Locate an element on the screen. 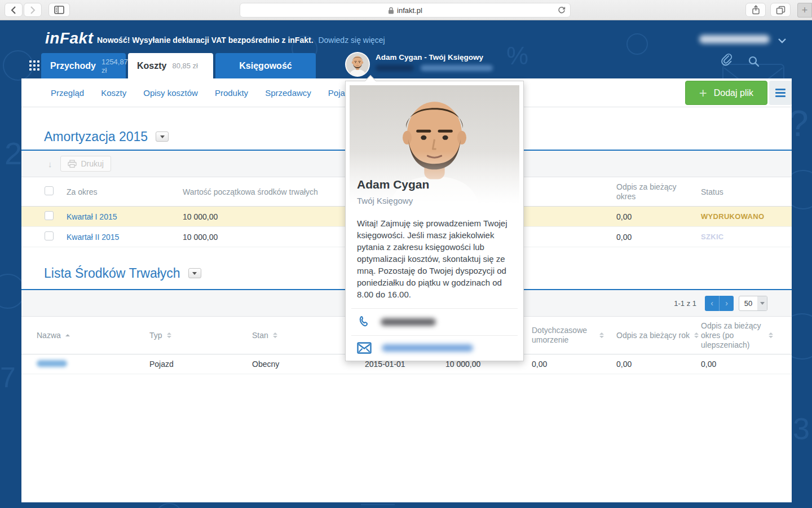 The height and width of the screenshot is (508, 812). col-status: Status is located at coordinates (747, 192).